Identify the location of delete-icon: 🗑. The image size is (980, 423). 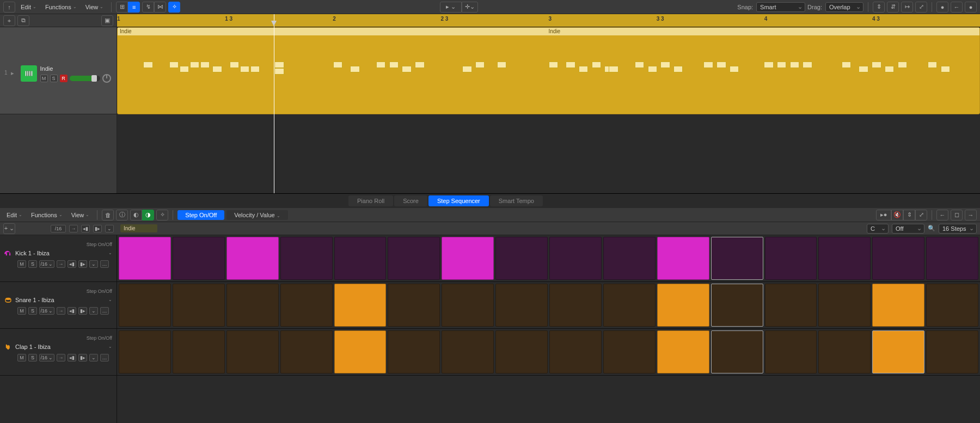
(108, 215).